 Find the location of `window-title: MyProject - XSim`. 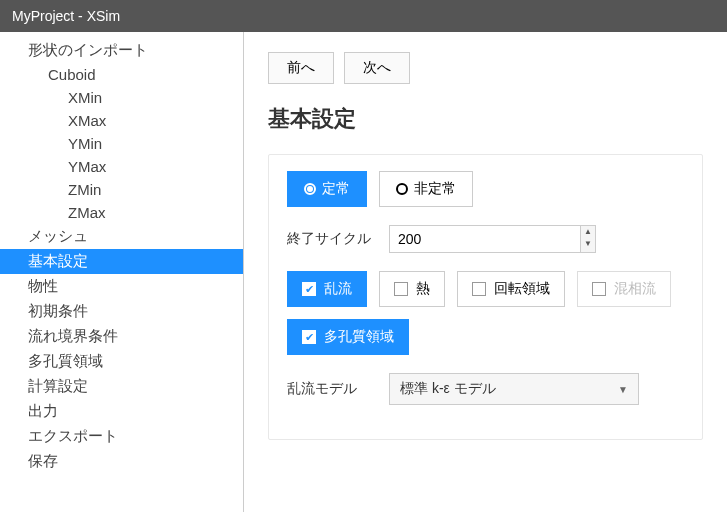

window-title: MyProject - XSim is located at coordinates (66, 16).